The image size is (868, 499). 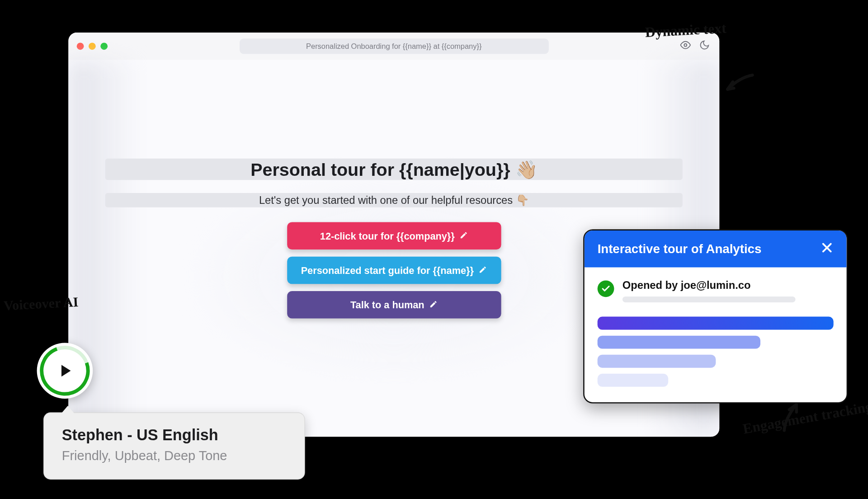 What do you see at coordinates (685, 46) in the screenshot?
I see `preview-icon` at bounding box center [685, 46].